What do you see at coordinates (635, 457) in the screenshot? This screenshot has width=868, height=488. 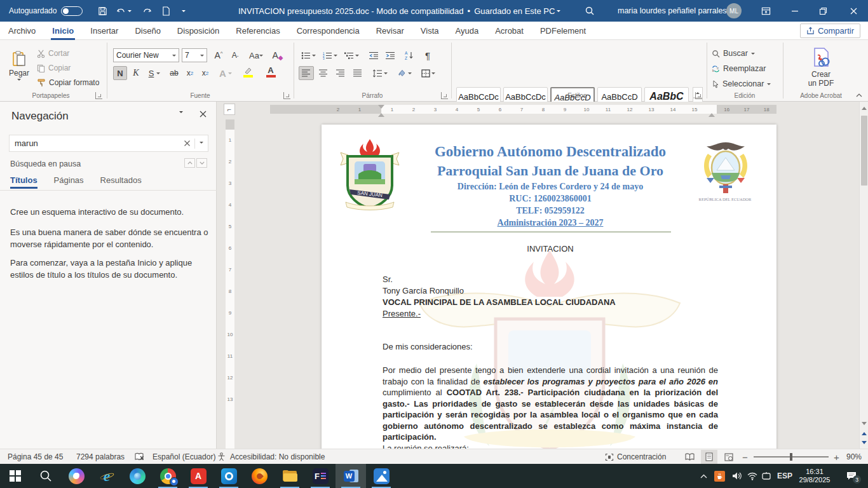 I see `focus-mode-button: Concentración` at bounding box center [635, 457].